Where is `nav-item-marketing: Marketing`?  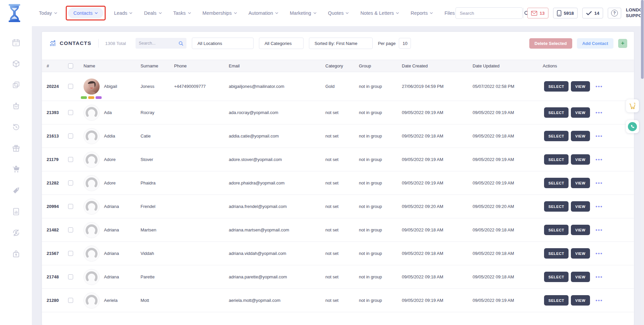 nav-item-marketing: Marketing is located at coordinates (303, 13).